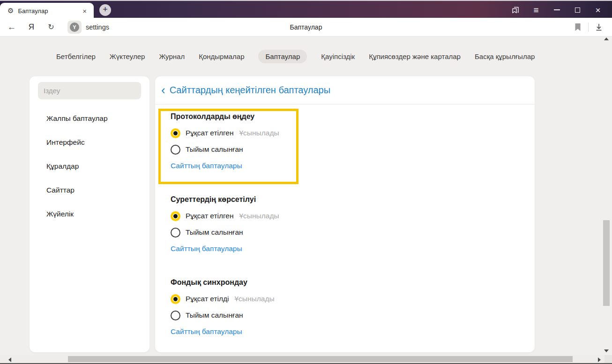  What do you see at coordinates (302, 200) in the screenshot?
I see `section-title: Суреттердің көрсетілуі` at bounding box center [302, 200].